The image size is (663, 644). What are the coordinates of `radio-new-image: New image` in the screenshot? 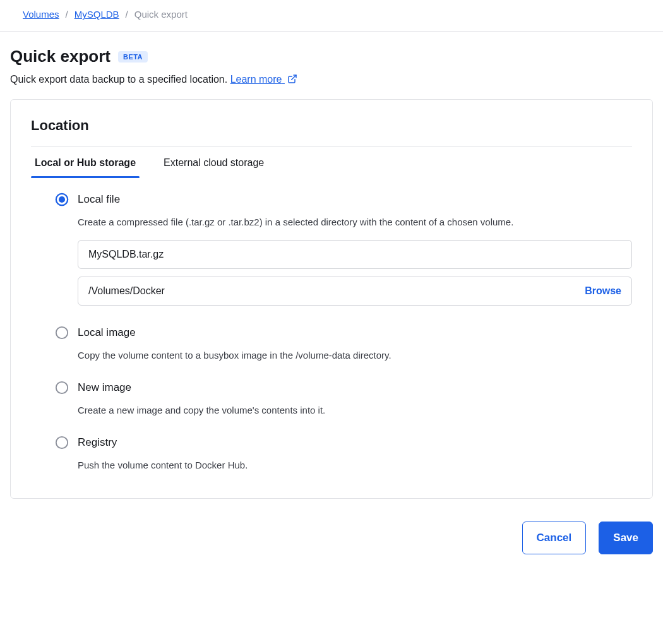 It's located at (343, 388).